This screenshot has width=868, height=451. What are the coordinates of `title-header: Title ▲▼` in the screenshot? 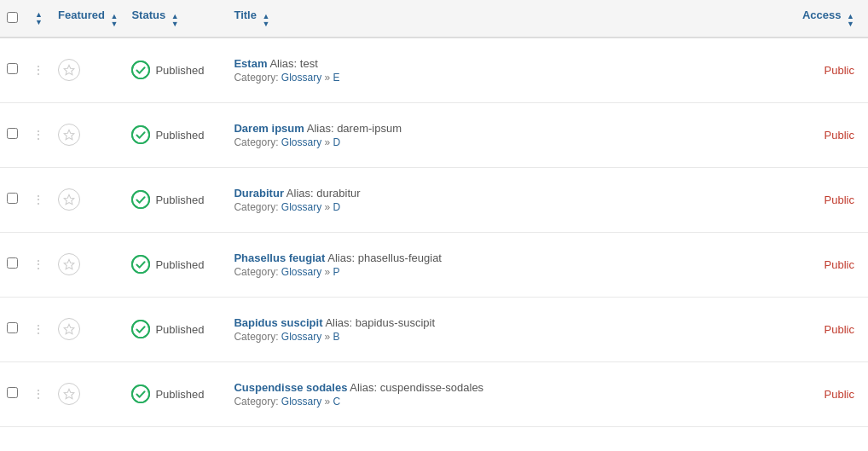 It's located at (505, 19).